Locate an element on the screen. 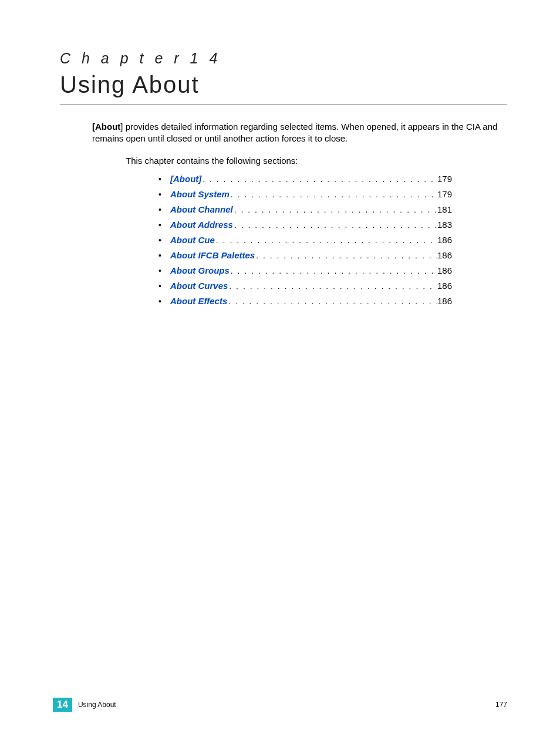  chapter-title: Using About is located at coordinates (284, 87).